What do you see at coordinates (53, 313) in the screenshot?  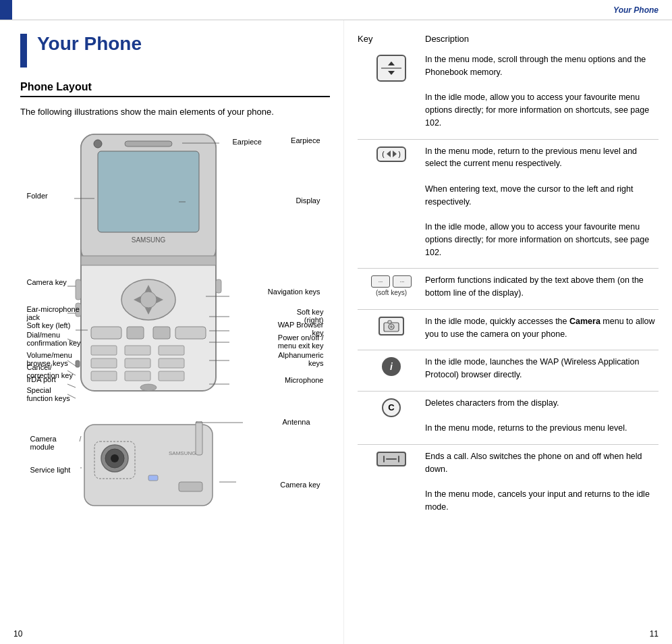 I see `label-ear-mic: Ear-microphonejack` at bounding box center [53, 313].